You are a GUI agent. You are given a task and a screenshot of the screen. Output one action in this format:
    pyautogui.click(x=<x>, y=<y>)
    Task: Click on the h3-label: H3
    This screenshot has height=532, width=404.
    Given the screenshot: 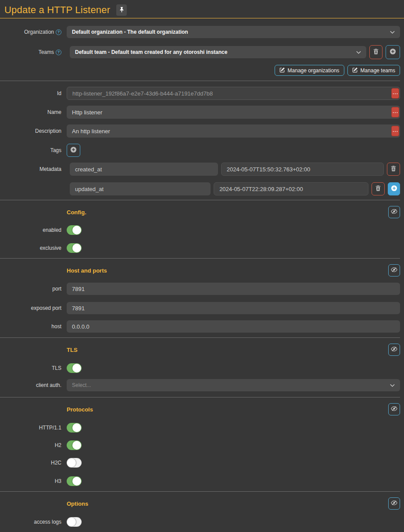 What is the action you would take?
    pyautogui.click(x=58, y=481)
    